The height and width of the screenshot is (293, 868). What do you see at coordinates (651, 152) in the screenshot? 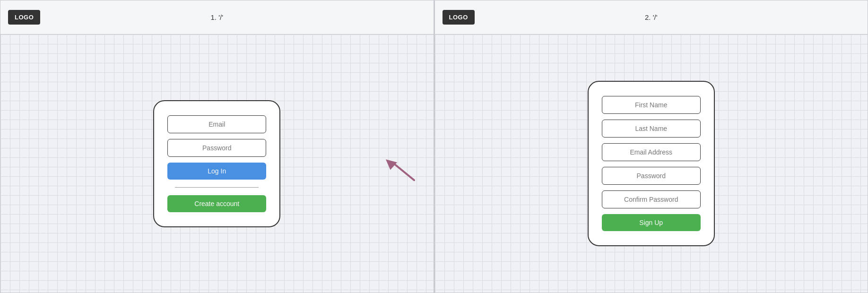
I see `email-address-input` at bounding box center [651, 152].